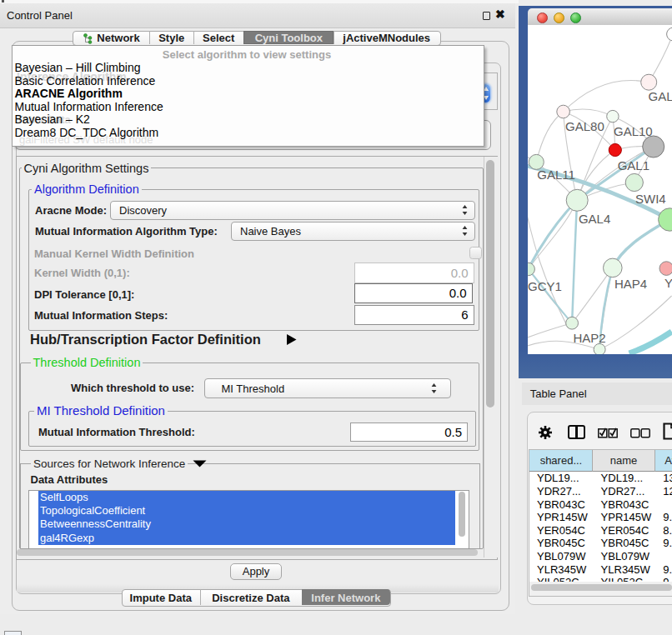 The height and width of the screenshot is (635, 672). Describe the element at coordinates (669, 283) in the screenshot. I see `svg-text: YD` at that location.